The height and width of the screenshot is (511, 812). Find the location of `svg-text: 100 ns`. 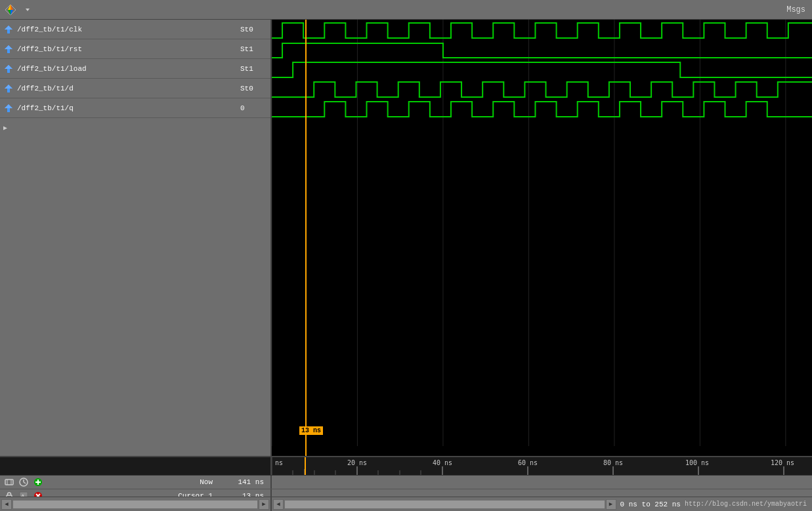

svg-text: 100 ns is located at coordinates (697, 463).